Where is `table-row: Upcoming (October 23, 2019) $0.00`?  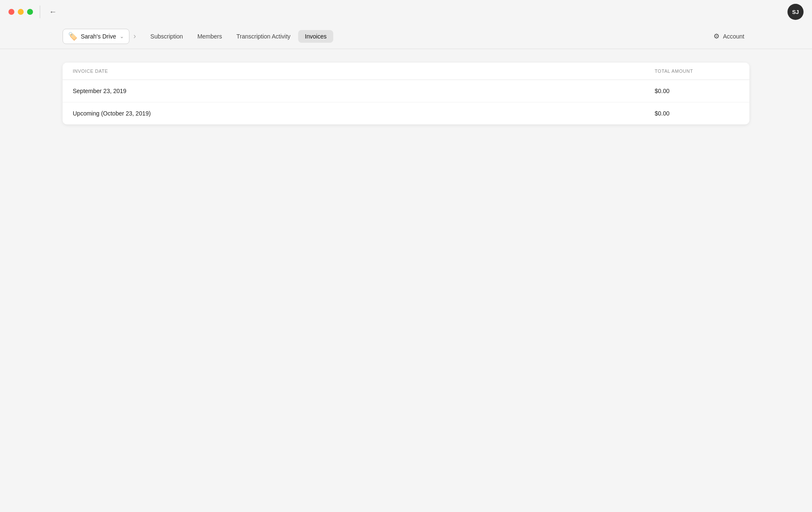
table-row: Upcoming (October 23, 2019) $0.00 is located at coordinates (406, 113).